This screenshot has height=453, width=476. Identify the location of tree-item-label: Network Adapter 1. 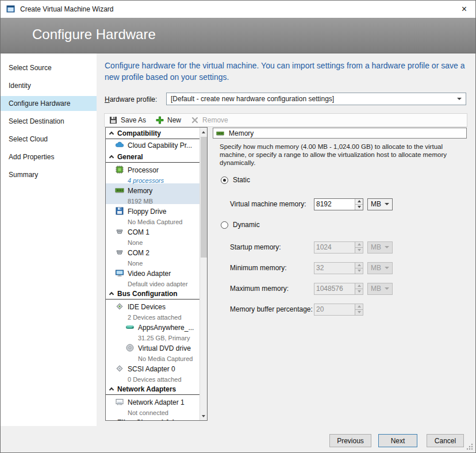
(156, 402).